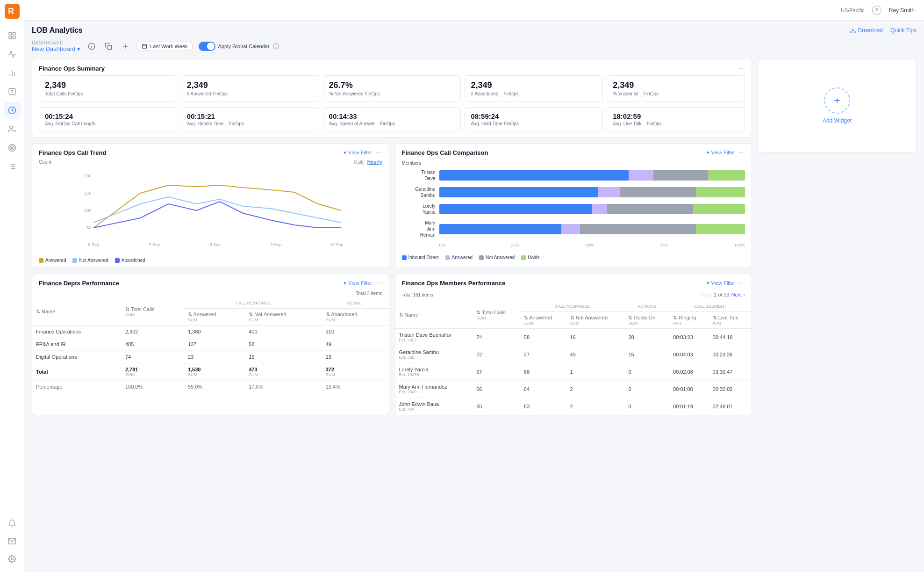 This screenshot has width=924, height=572. Describe the element at coordinates (210, 332) in the screenshot. I see `table-row: Finance Operations 2,302 1,380 400 310` at that location.